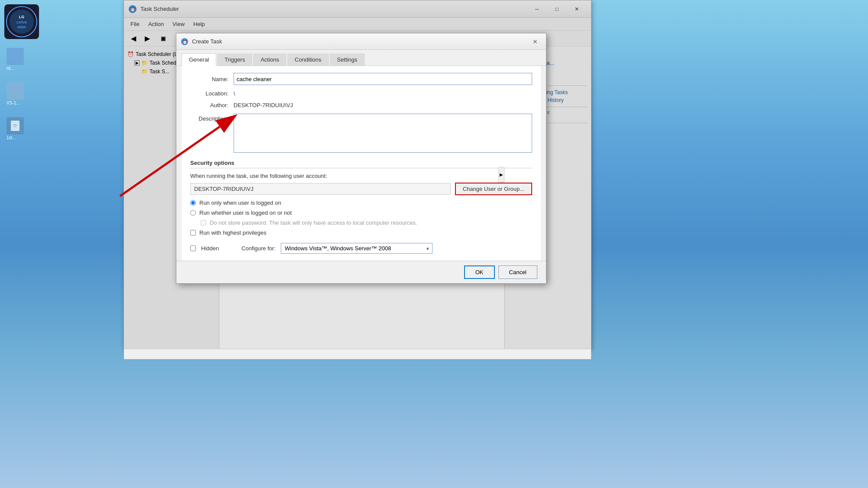 The image size is (868, 488). What do you see at coordinates (199, 60) in the screenshot?
I see `tab-general: General` at bounding box center [199, 60].